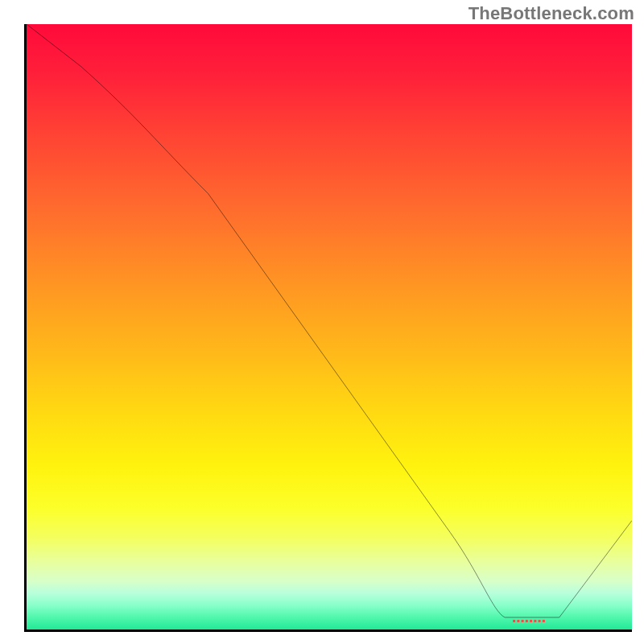  What do you see at coordinates (529, 621) in the screenshot?
I see `optimal-marker: ▪▪▪▪▪▪▪▪` at bounding box center [529, 621].